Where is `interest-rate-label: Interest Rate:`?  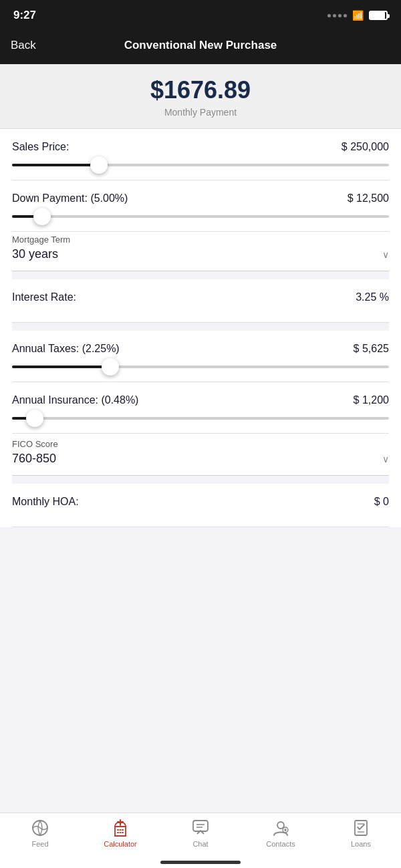
interest-rate-label: Interest Rate: is located at coordinates (44, 297).